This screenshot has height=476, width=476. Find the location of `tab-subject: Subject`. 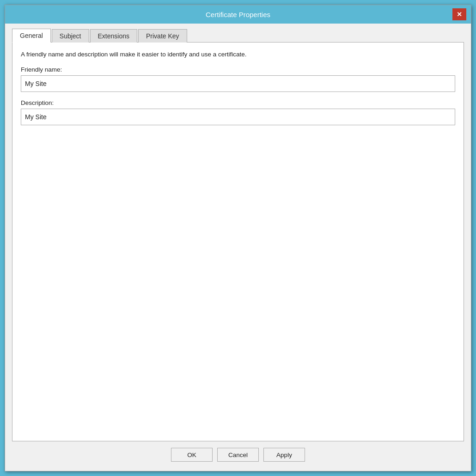

tab-subject: Subject is located at coordinates (70, 36).